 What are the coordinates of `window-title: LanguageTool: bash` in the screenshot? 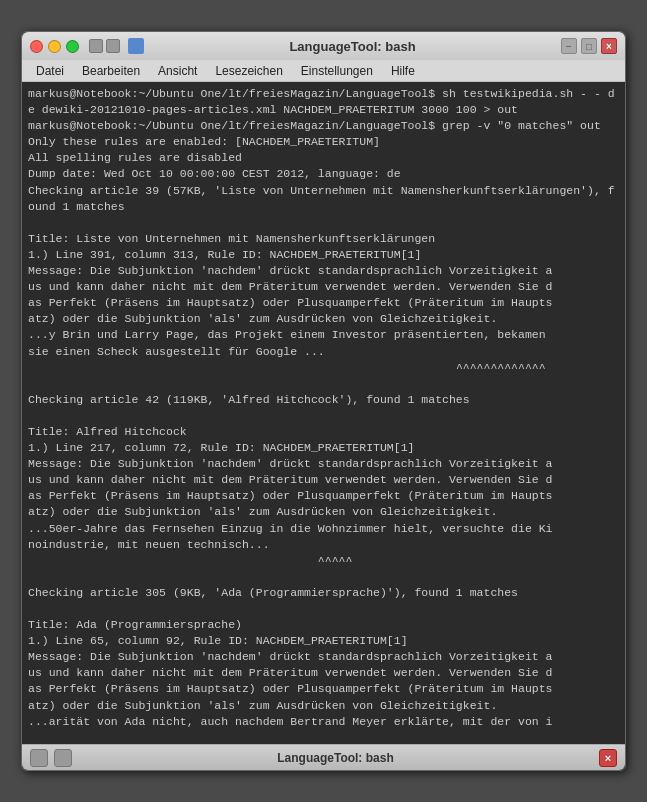 It's located at (352, 46).